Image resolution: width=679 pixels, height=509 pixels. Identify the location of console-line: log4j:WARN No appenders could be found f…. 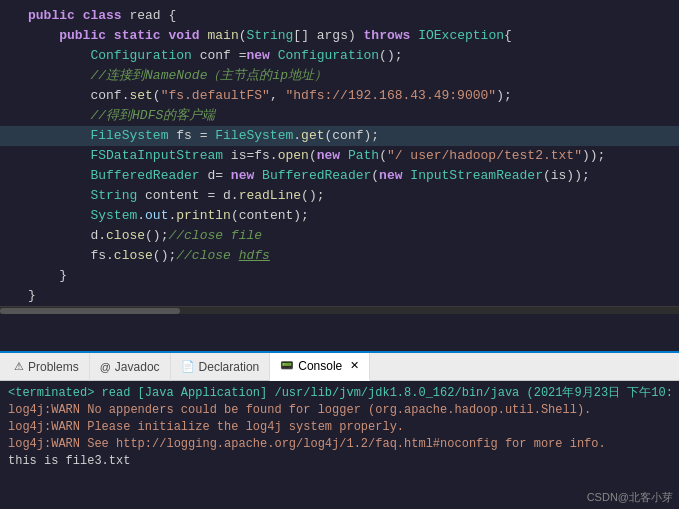
(340, 410).